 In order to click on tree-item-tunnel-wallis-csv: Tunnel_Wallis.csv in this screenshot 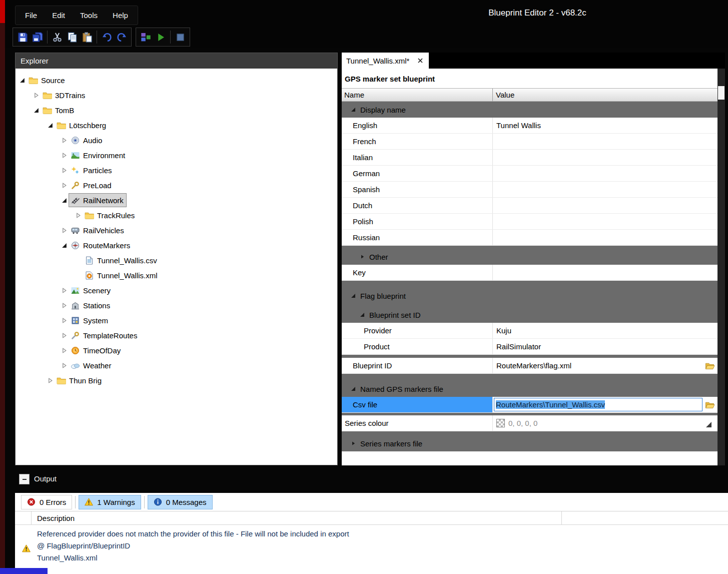, I will do `click(176, 260)`.